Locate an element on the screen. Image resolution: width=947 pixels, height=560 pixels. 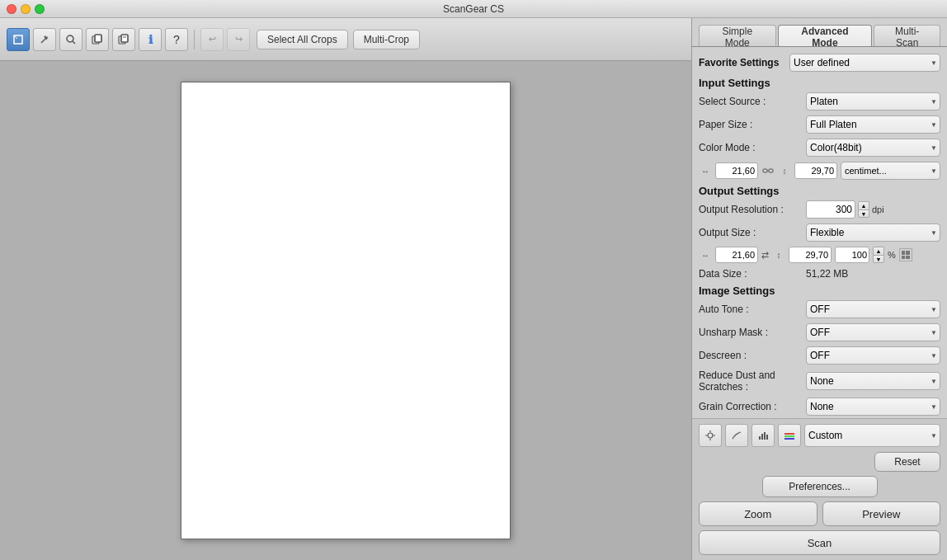
unsharp-mask-row: Unsharp Mask : OFF is located at coordinates (820, 332).